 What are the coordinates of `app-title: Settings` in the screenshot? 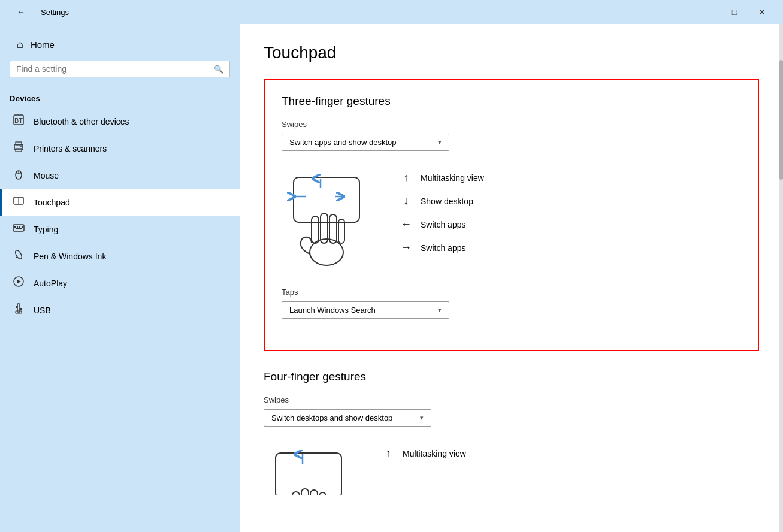 It's located at (55, 12).